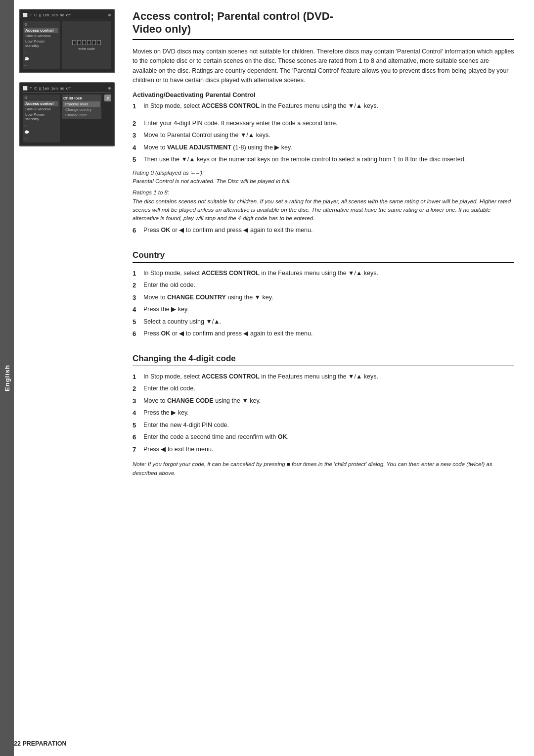 The height and width of the screenshot is (756, 534). I want to click on step-num-3-3: 3, so click(136, 401).